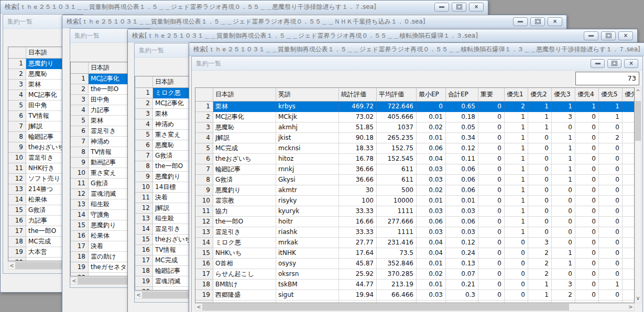 The width and height of the screenshot is (644, 312). Describe the element at coordinates (308, 295) in the screenshot. I see `data-cell: sigut` at that location.